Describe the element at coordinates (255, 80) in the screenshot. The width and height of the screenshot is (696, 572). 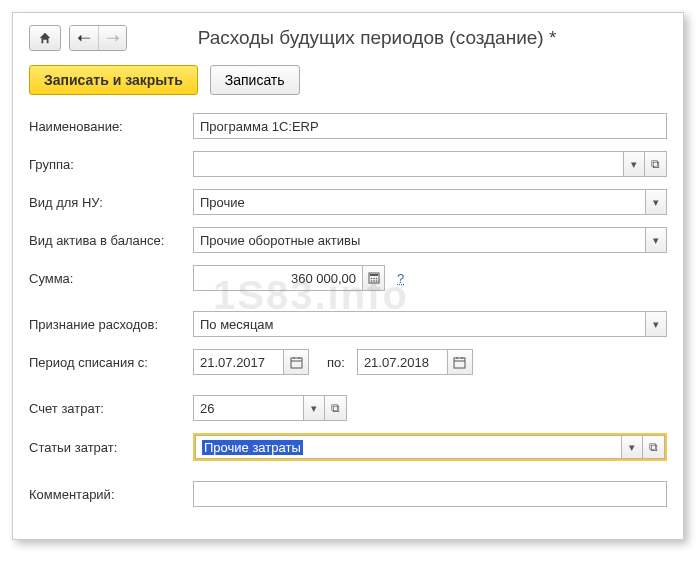
I see `save-button: Записать` at that location.